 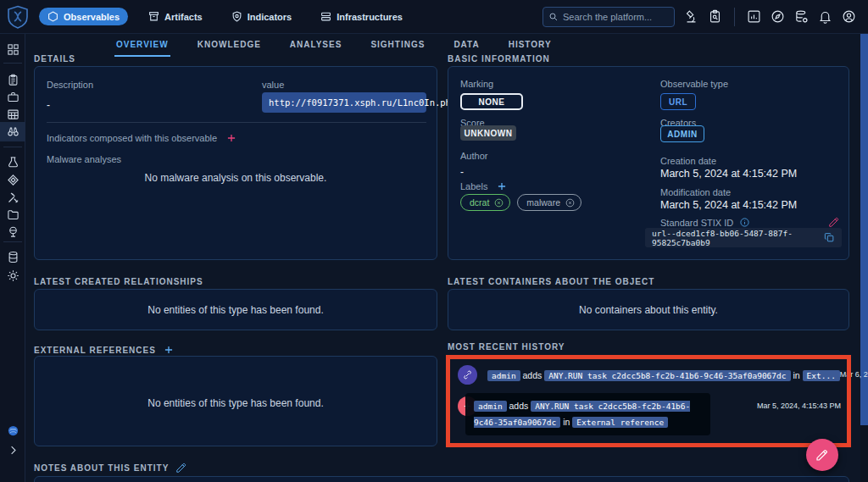 I want to click on tab-overview: OVERVIEW, so click(x=142, y=46).